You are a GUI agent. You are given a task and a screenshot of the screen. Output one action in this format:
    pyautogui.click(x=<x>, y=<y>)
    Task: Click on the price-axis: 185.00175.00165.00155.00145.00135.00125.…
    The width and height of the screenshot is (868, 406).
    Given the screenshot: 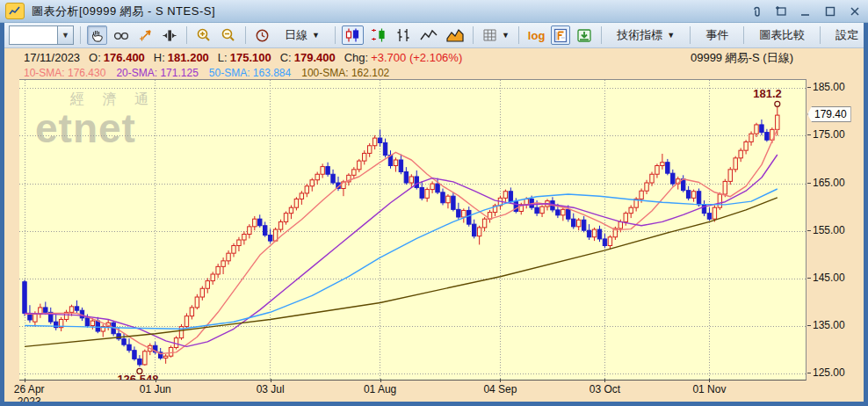 What is the action you would take?
    pyautogui.click(x=835, y=228)
    